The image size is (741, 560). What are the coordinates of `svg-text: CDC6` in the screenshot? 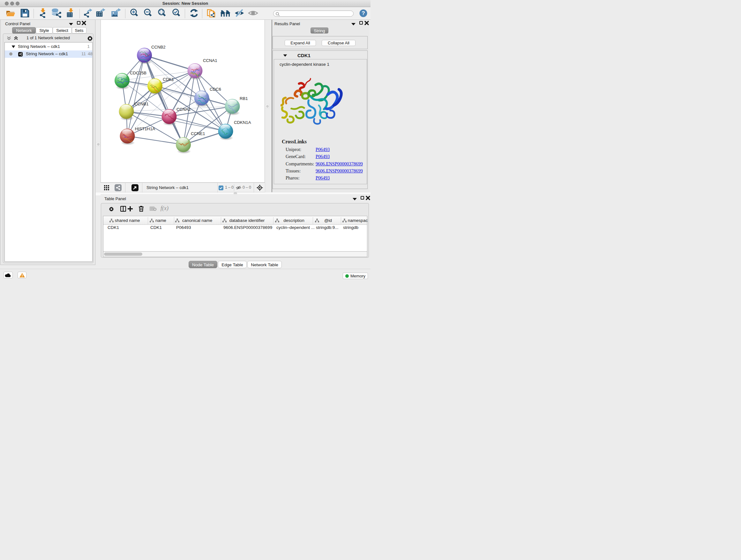 It's located at (215, 89).